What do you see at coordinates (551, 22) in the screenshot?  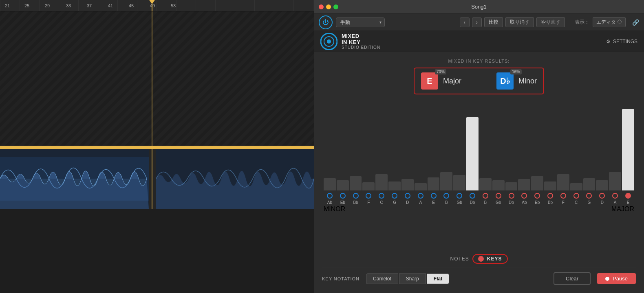 I see `redo-button: やり直す` at bounding box center [551, 22].